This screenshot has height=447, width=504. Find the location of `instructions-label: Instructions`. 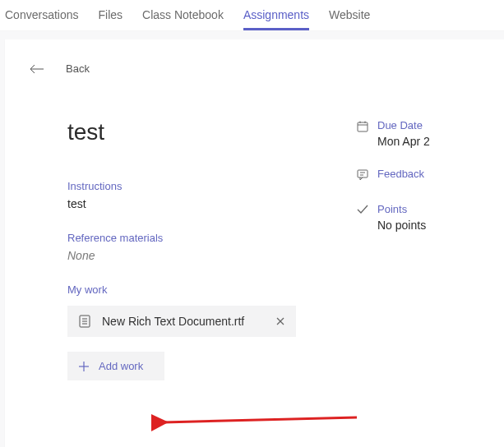

instructions-label: Instructions is located at coordinates (196, 186).